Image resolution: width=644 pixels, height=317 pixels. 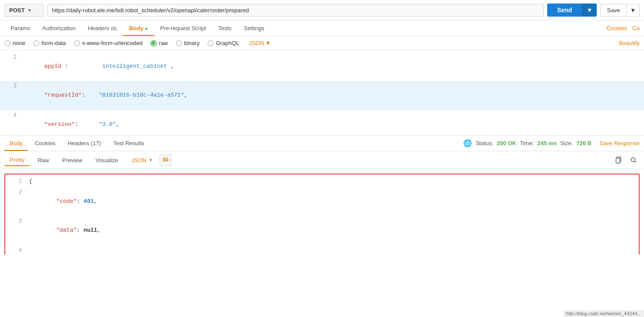 I want to click on radio-urlencoded-circle, so click(x=77, y=43).